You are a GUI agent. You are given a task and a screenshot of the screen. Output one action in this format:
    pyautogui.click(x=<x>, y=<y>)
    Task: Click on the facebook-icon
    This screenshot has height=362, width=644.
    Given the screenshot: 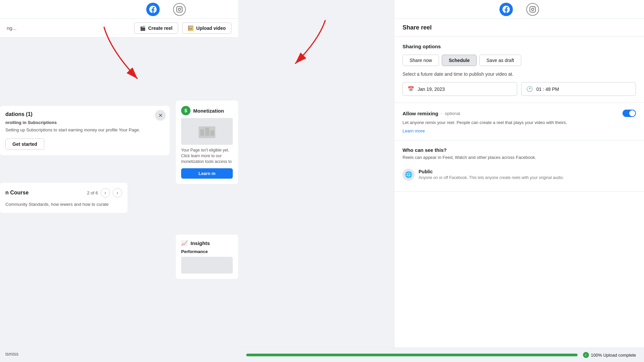 What is the action you would take?
    pyautogui.click(x=153, y=9)
    